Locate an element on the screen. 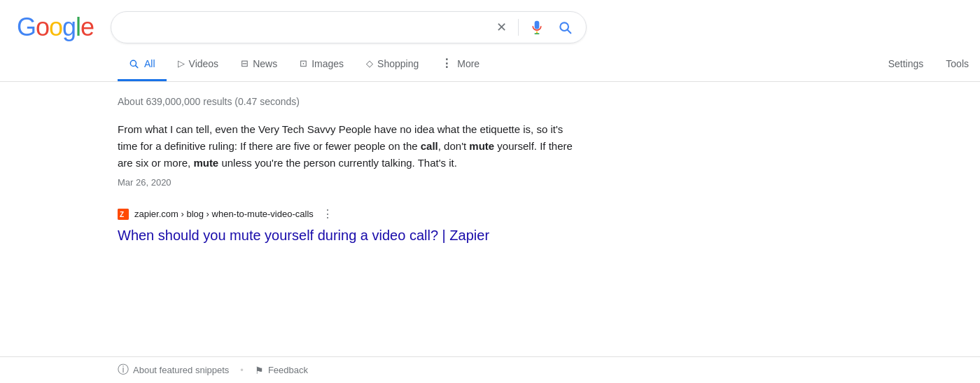  search-bar: when to mute on a video call ✕ is located at coordinates (349, 27).